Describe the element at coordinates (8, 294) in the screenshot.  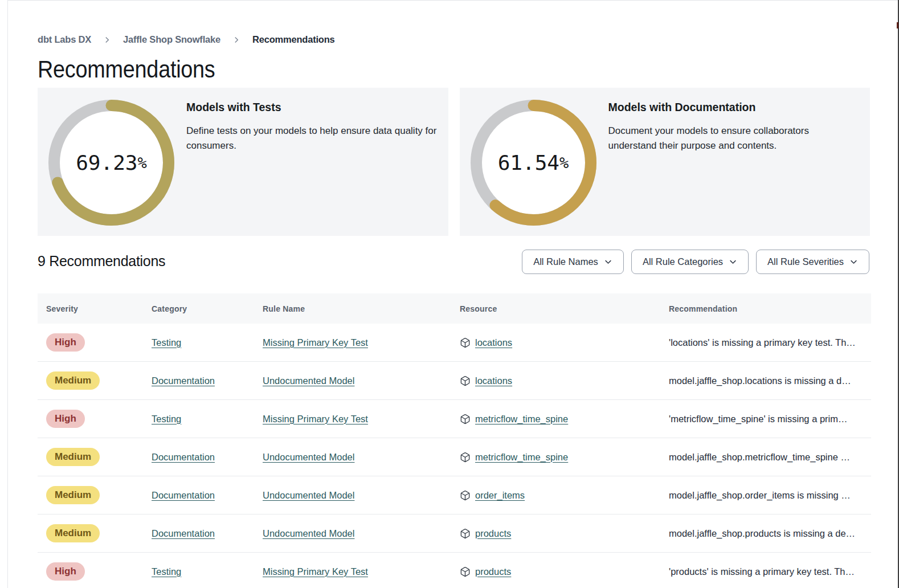
I see `panel-divider` at that location.